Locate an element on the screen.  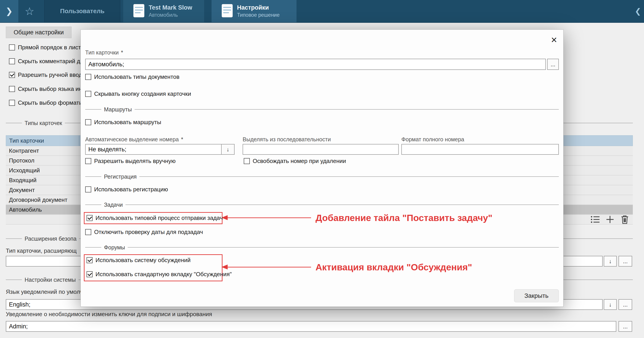
column-header-card-type: Тип карточки is located at coordinates (43, 141).